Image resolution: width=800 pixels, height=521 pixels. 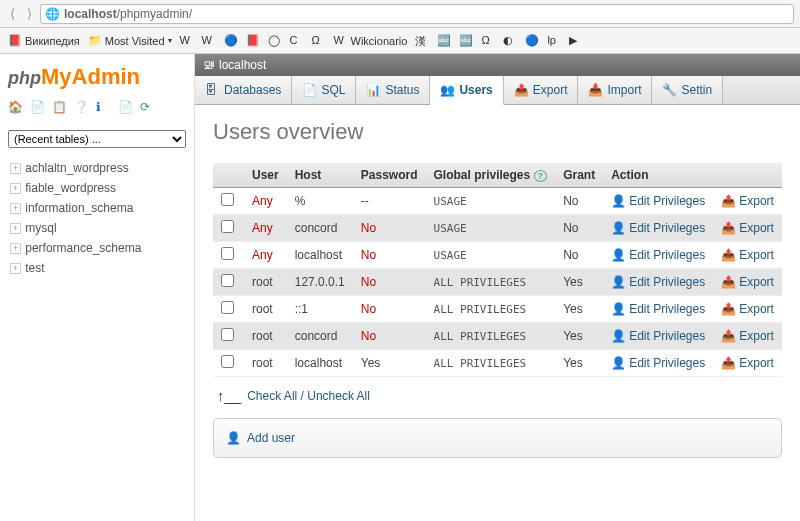 I want to click on table-row: Any%--USAGENo👤Edit Privileges📤Export, so click(x=498, y=202).